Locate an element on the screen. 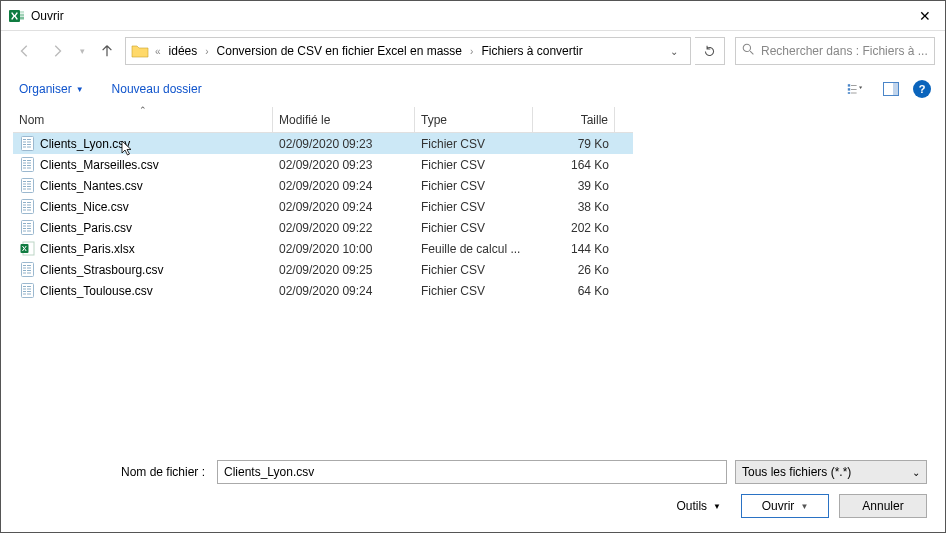 The image size is (946, 533). nav-back-button is located at coordinates (25, 51).